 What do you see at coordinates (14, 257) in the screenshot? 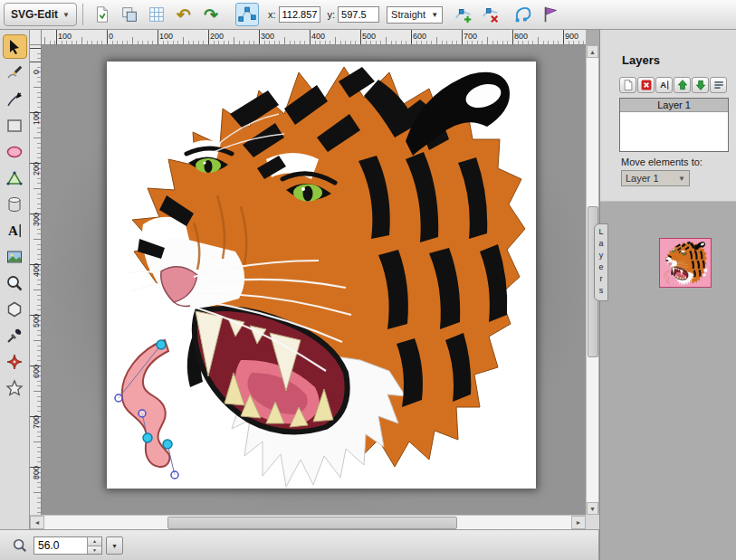
I see `image-icon` at bounding box center [14, 257].